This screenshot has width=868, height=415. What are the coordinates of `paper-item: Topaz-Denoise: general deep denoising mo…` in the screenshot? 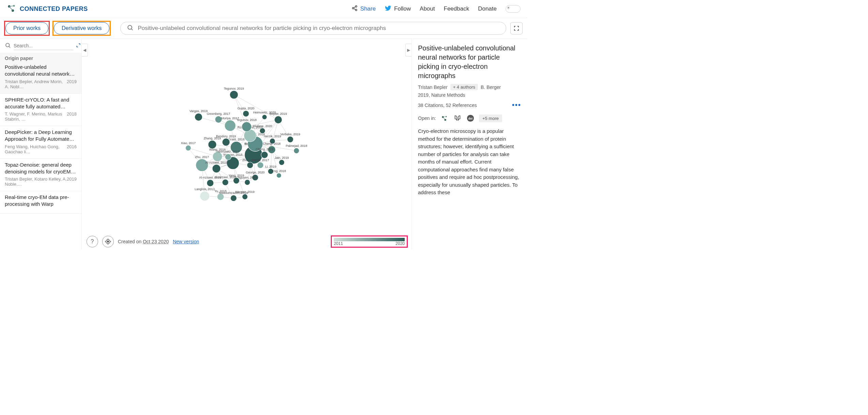 It's located at (41, 175).